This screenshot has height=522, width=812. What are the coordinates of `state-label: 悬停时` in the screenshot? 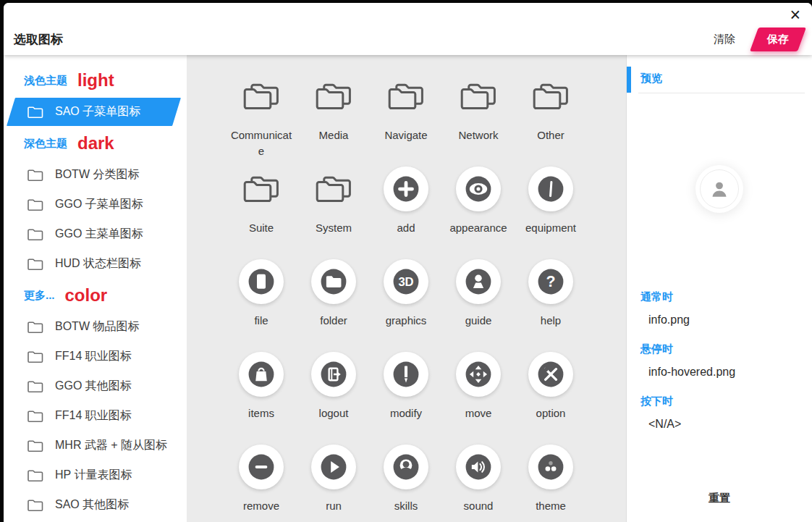 It's located at (719, 349).